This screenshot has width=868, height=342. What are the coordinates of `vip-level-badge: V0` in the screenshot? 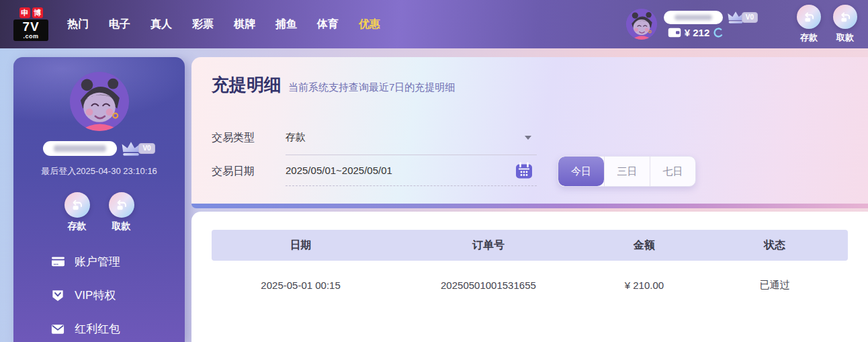 It's located at (750, 17).